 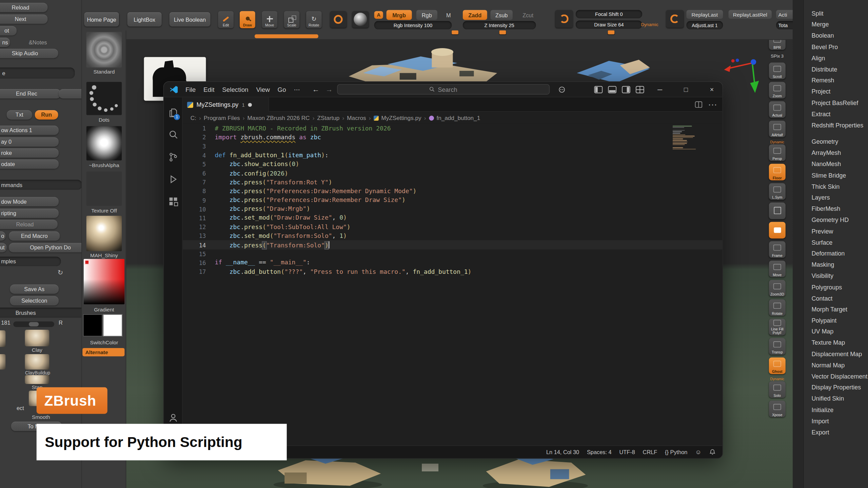 What do you see at coordinates (34, 324) in the screenshot?
I see `brush-size-slider` at bounding box center [34, 324].